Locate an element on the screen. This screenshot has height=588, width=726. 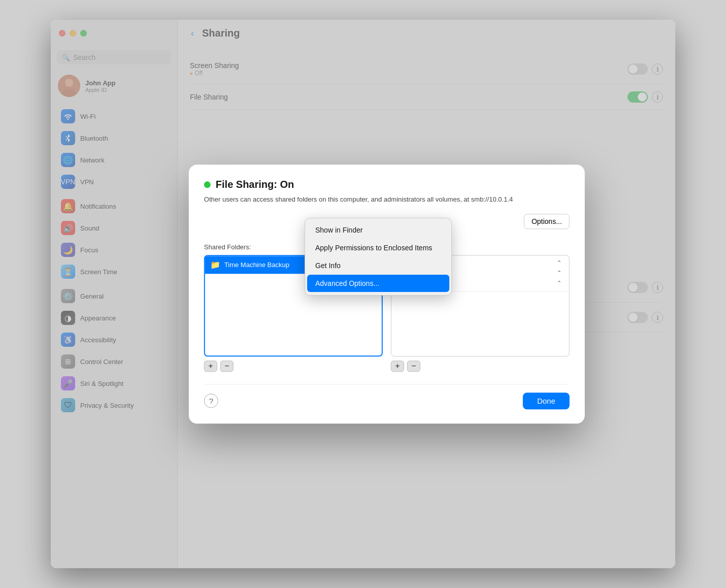
modal-header: File Sharing: On is located at coordinates (387, 185).